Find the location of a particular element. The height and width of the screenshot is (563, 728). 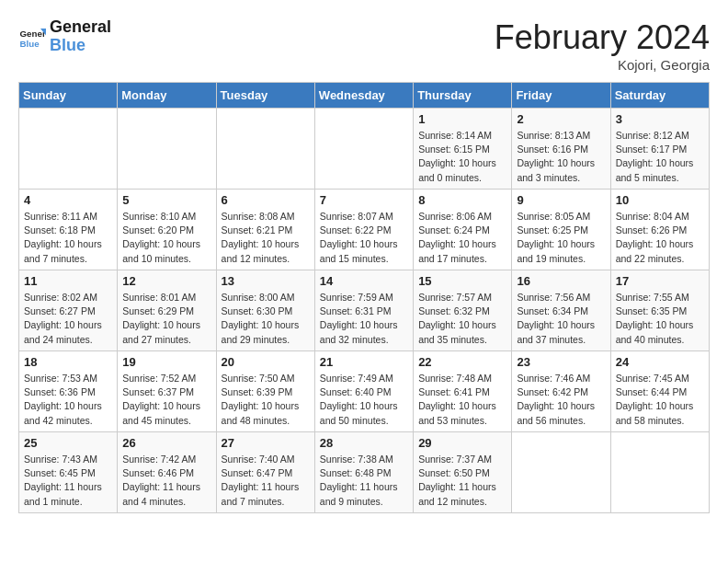

day-info: Sunrise: 8:12 AM Sunset: 6:17 PM Dayligh… is located at coordinates (660, 156).